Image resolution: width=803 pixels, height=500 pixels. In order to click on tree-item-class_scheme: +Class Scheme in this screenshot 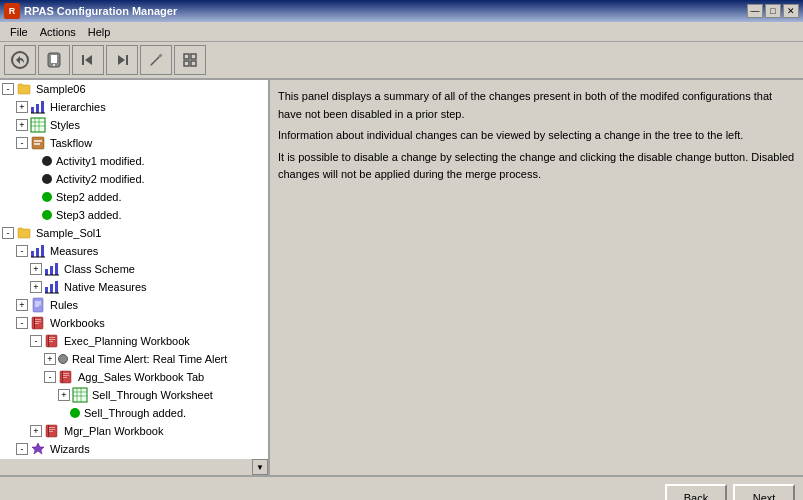, I will do `click(134, 269)`.